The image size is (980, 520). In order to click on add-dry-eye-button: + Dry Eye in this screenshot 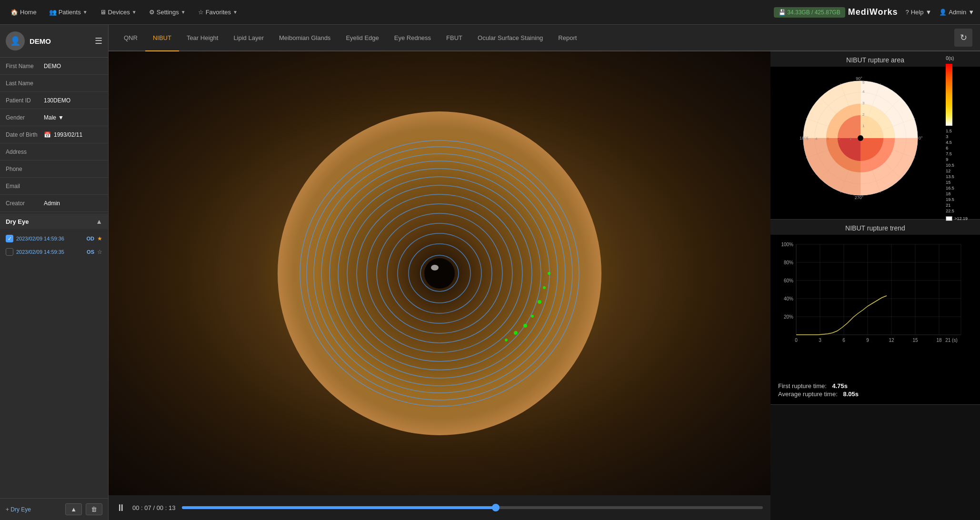, I will do `click(18, 510)`.